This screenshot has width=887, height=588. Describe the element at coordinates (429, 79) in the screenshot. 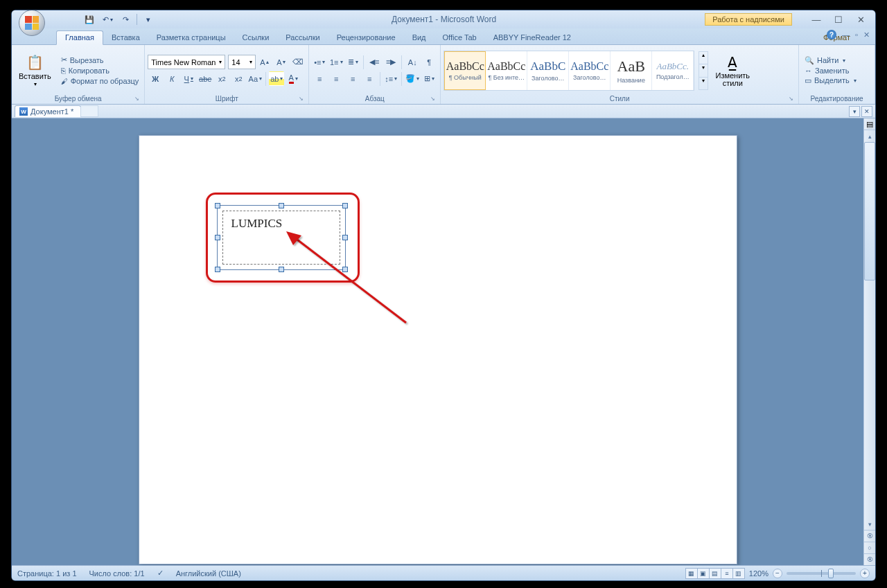

I see `borders-button: ⊞` at that location.